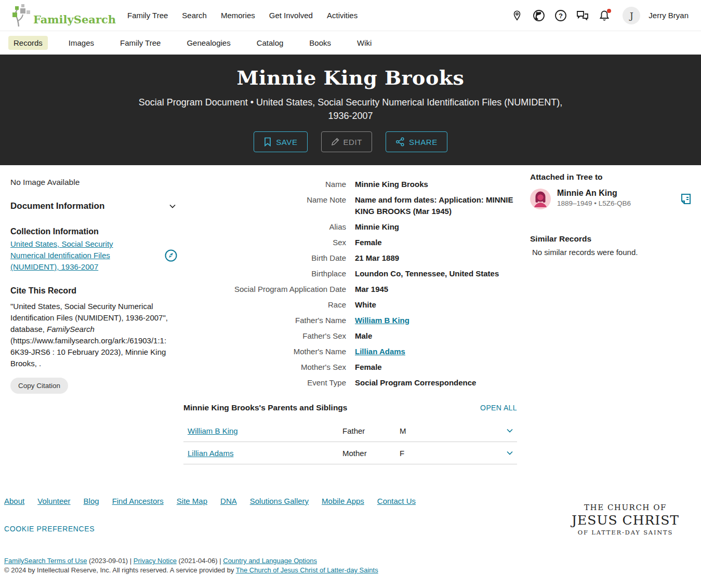  I want to click on globe-icon, so click(539, 16).